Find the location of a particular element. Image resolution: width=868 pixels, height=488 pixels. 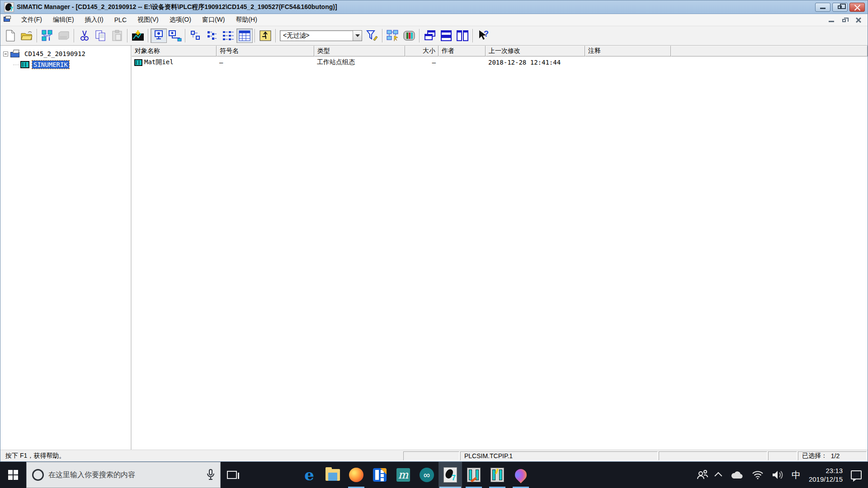

simulation-button is located at coordinates (393, 36).